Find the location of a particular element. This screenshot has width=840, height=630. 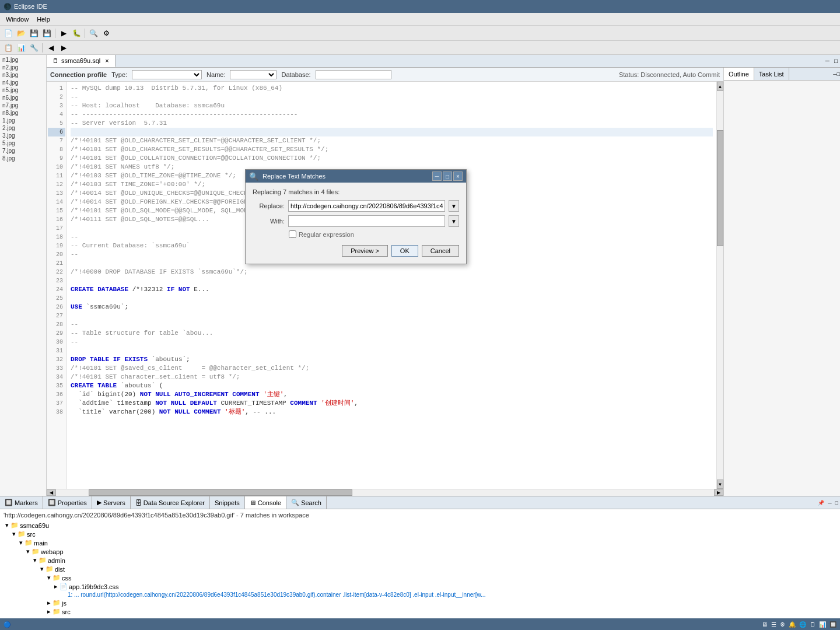

tab-markers: 🔲 Markers is located at coordinates (22, 503).